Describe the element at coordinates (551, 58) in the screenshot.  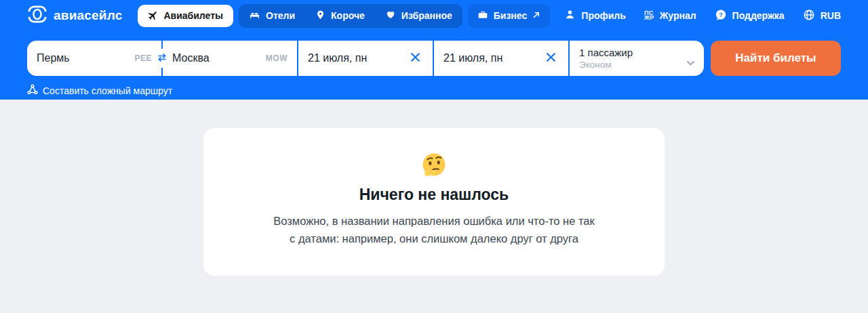
I see `clear-return-date-button` at that location.